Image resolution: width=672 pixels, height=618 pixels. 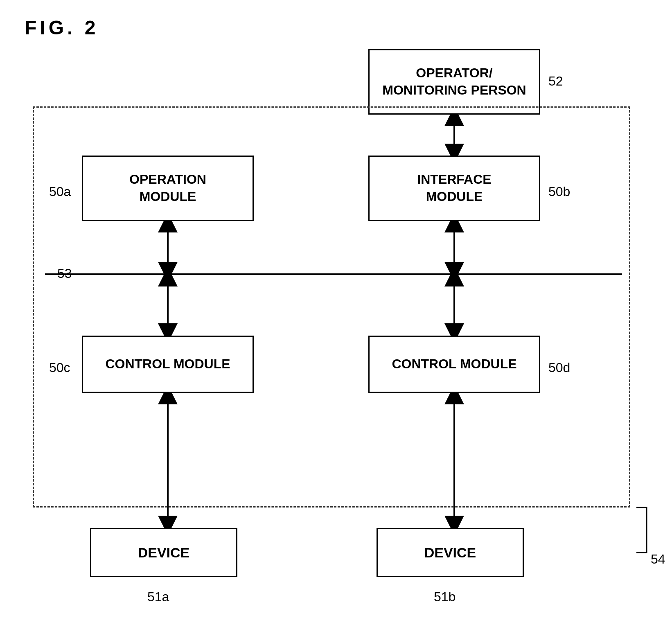 I want to click on interface-module-line1: INTERFACE, so click(x=454, y=180).